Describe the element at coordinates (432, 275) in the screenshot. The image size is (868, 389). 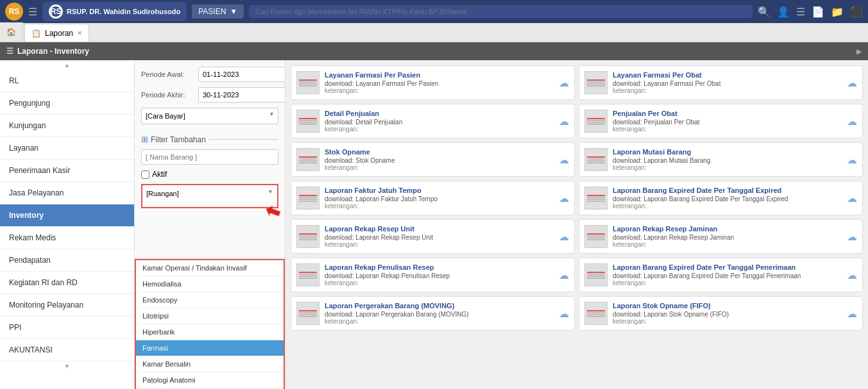
I see `report-card-10: Laporan Rekap Penulisan Resep download: …` at that location.